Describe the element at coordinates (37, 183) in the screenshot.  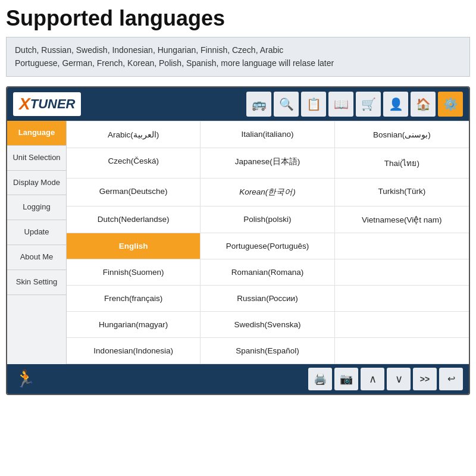
I see `sidebar-item-display-mode: Display Mode` at that location.